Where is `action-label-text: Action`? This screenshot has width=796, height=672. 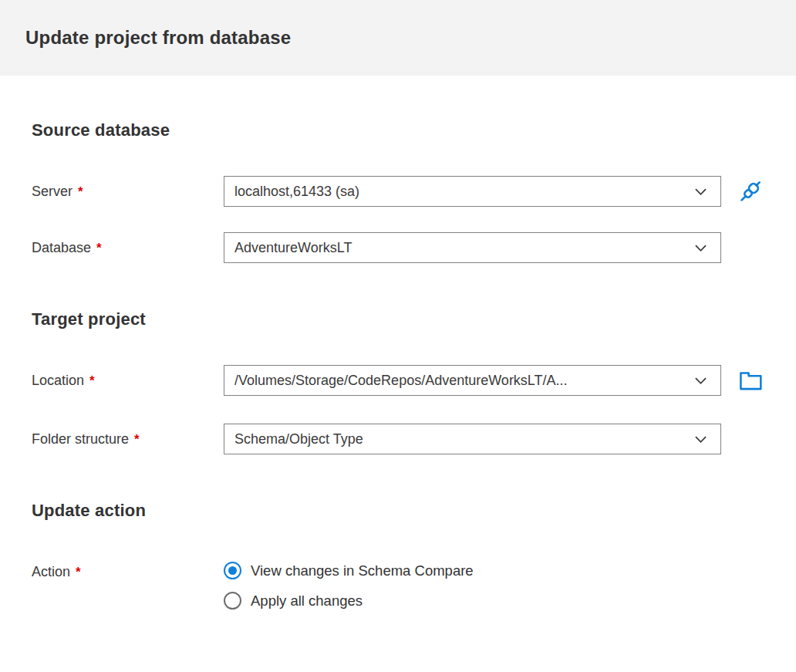 action-label-text: Action is located at coordinates (51, 572).